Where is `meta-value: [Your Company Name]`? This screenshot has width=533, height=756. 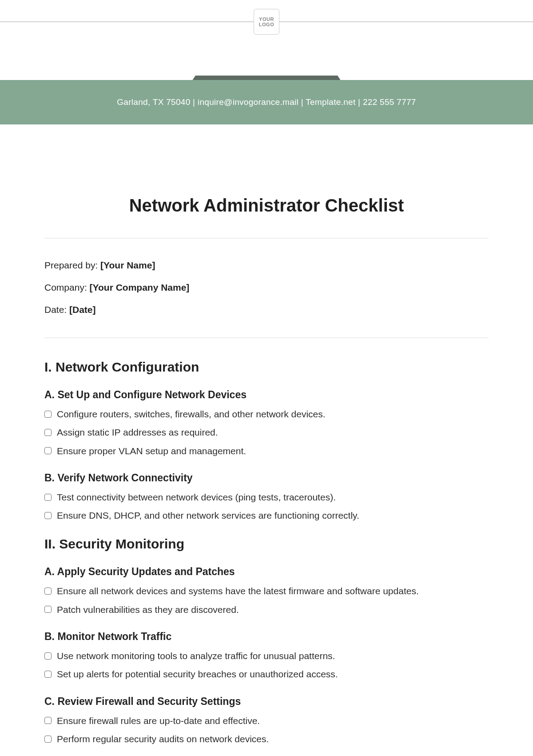 meta-value: [Your Company Name] is located at coordinates (139, 287).